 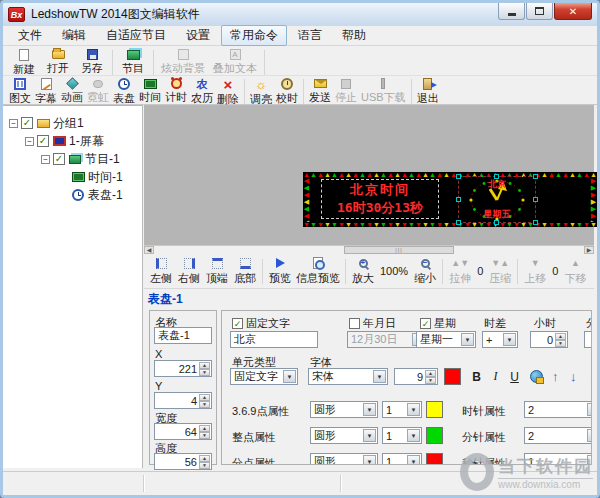 What do you see at coordinates (434, 459) in the screenshot?
I see `minute-dot-color-swatch` at bounding box center [434, 459].